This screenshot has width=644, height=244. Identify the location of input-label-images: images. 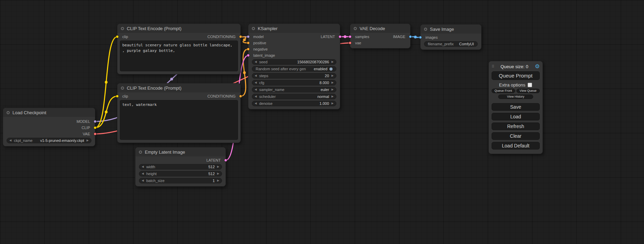
(432, 37).